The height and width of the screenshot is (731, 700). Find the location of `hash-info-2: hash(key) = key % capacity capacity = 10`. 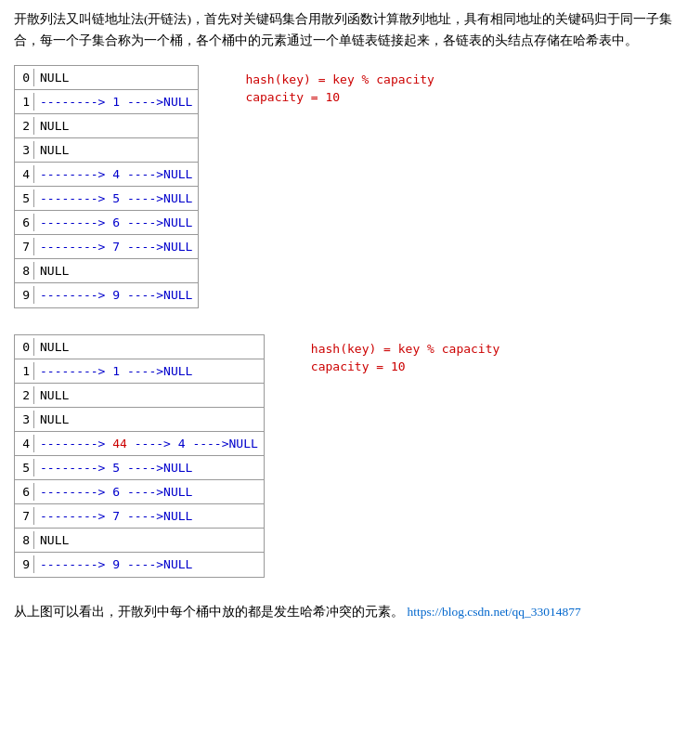

hash-info-2: hash(key) = key % capacity capacity = 10 is located at coordinates (406, 358).